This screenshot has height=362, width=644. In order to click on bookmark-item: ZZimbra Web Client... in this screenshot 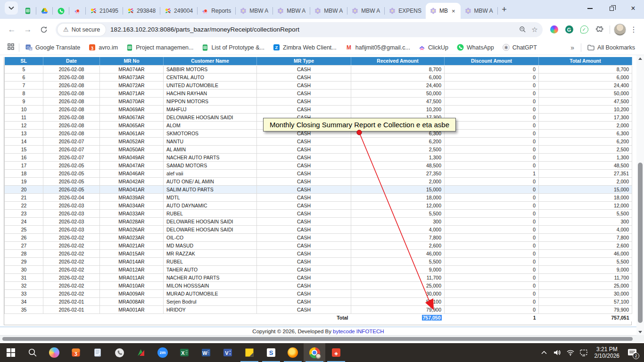, I will do `click(305, 48)`.